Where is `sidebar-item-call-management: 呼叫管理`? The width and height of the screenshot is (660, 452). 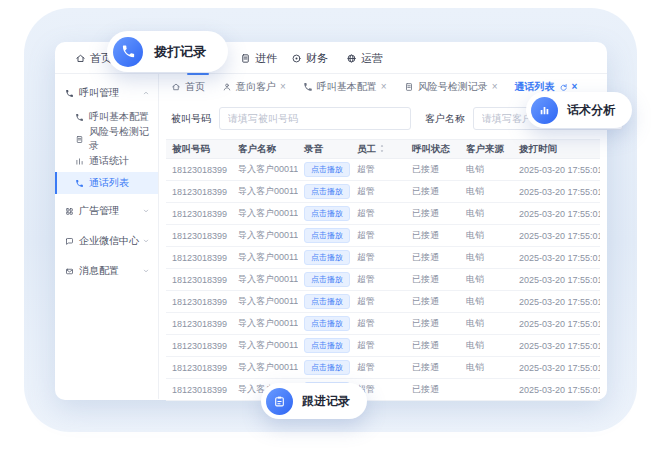 sidebar-item-call-management: 呼叫管理 is located at coordinates (106, 93).